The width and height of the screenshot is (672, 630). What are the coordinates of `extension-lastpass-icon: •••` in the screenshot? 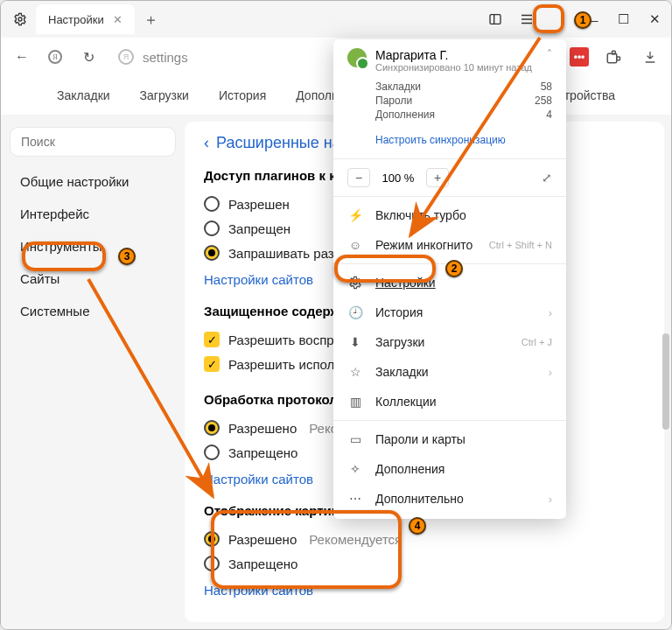 It's located at (579, 57).